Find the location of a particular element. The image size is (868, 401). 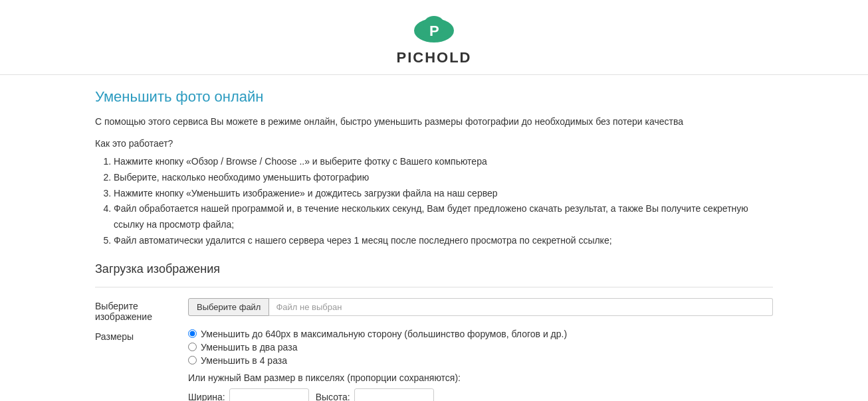

svg-text: P is located at coordinates (435, 31).